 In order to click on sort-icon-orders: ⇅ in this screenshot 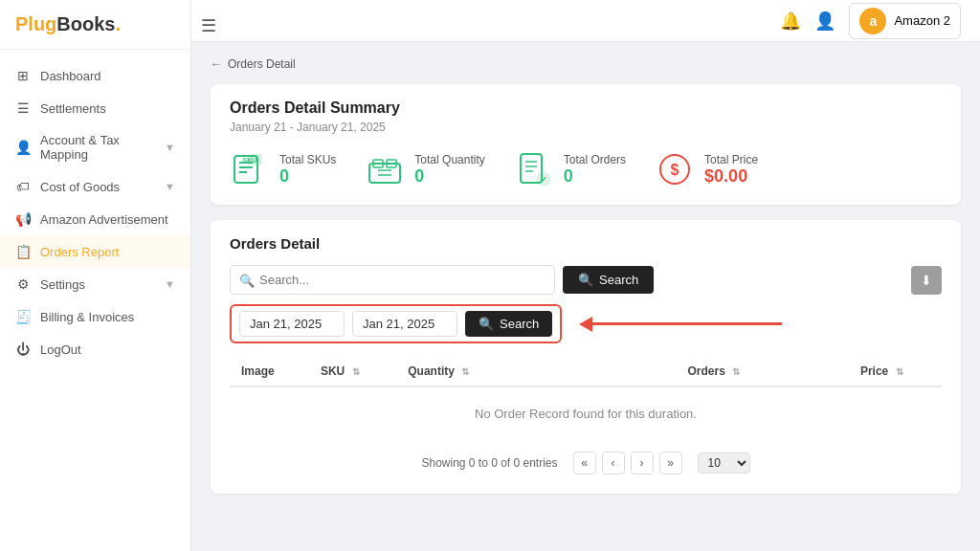, I will do `click(736, 371)`.